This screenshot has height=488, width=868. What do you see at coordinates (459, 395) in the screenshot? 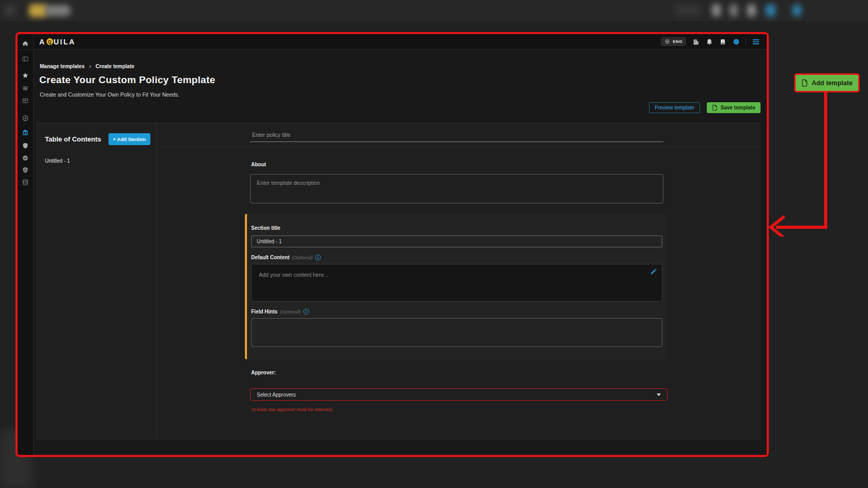
I see `approver-select: Select Approvers` at bounding box center [459, 395].